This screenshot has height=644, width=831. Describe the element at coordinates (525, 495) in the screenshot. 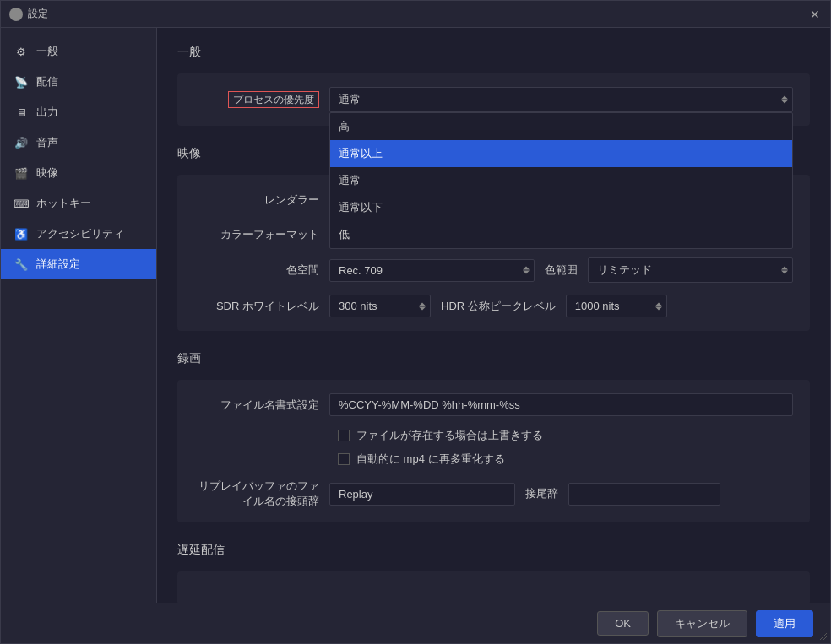

I see `replay-inputs: 接尾辞` at that location.